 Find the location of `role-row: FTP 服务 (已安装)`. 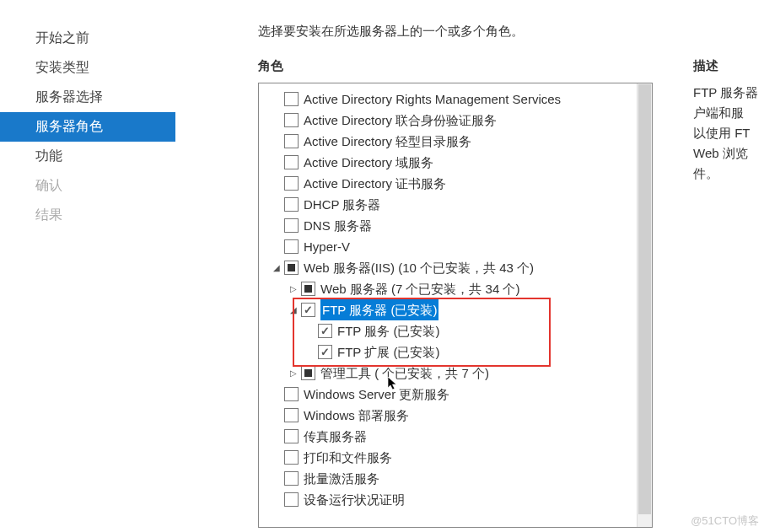

role-row: FTP 服务 (已安装) is located at coordinates (457, 330).